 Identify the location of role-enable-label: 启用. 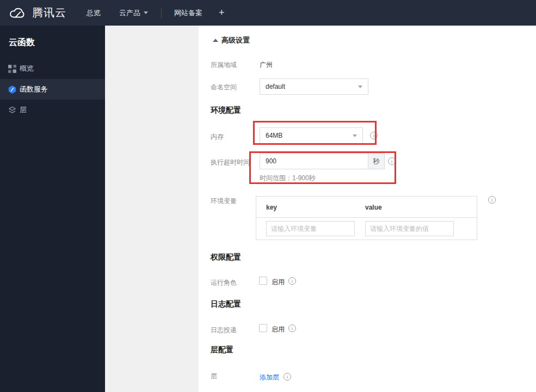
(278, 282).